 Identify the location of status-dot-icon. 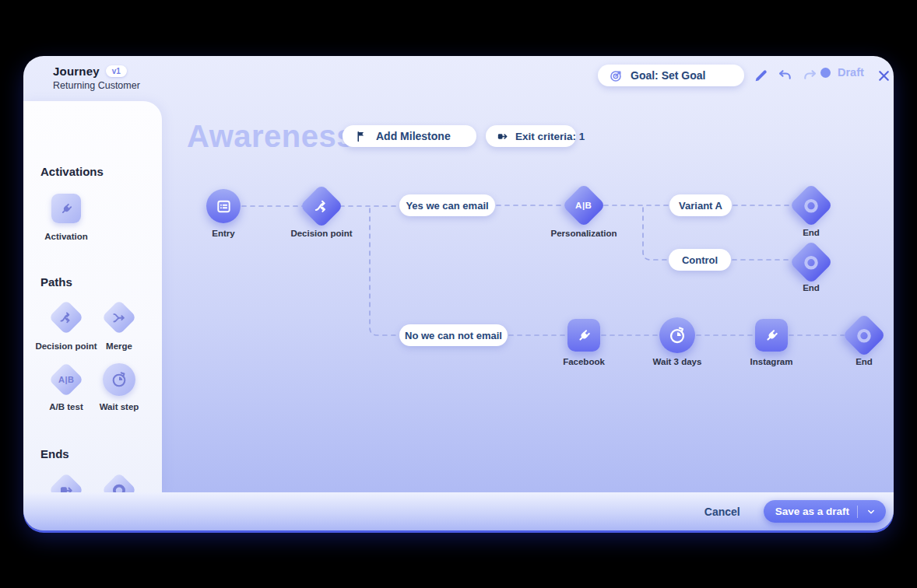
(825, 73).